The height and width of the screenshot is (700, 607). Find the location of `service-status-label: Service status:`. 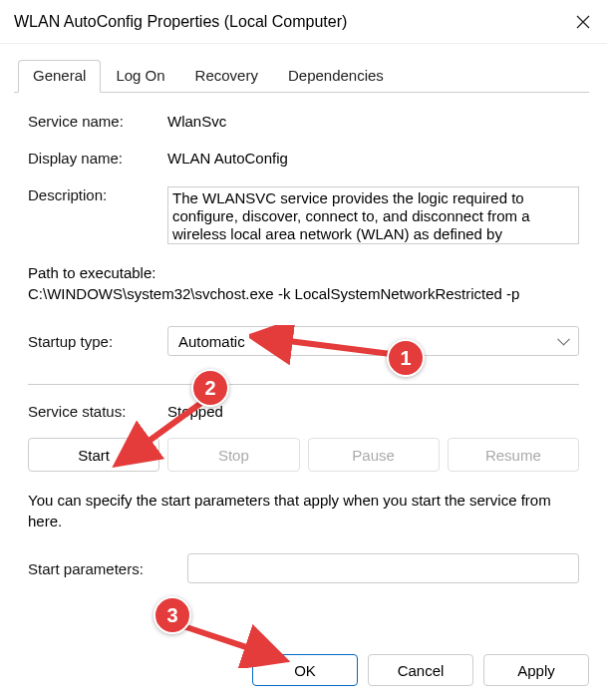

service-status-label: Service status: is located at coordinates (98, 411).